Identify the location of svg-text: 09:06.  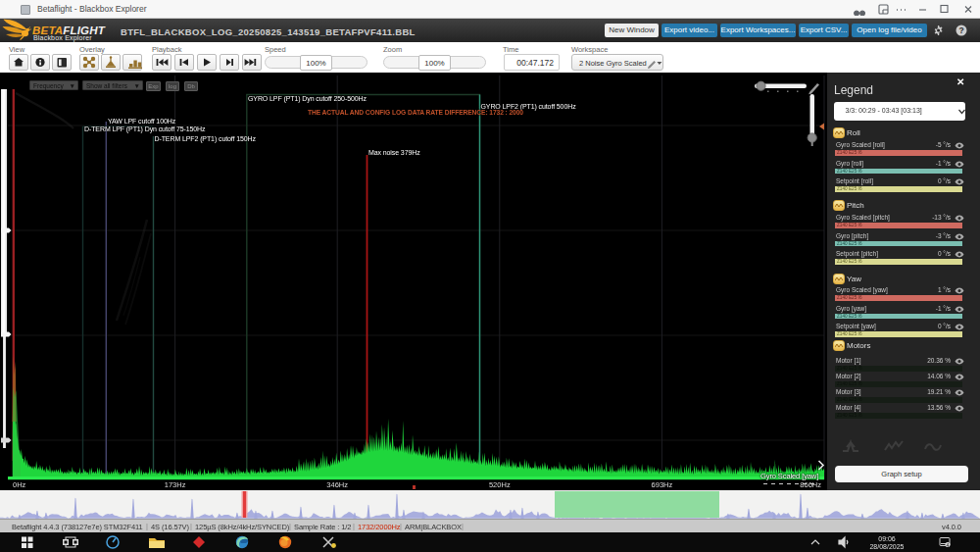
(887, 539).